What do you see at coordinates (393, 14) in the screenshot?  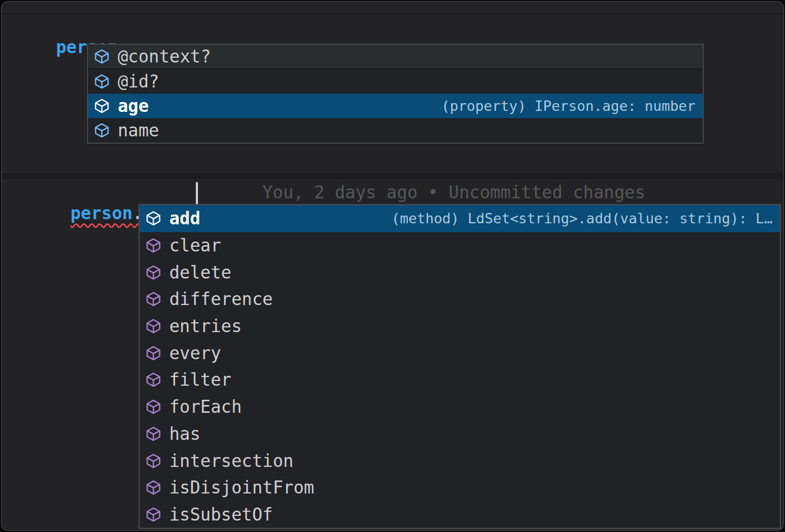 I see `top-seam-line` at bounding box center [393, 14].